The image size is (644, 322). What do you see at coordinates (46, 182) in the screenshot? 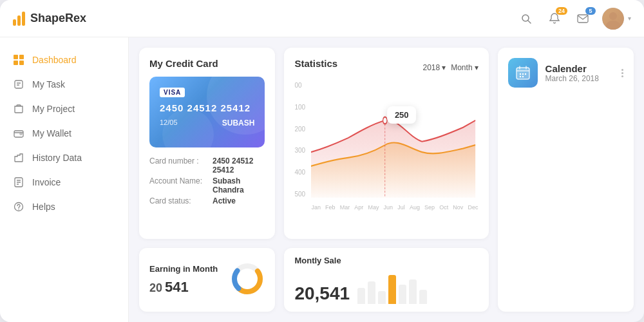
I see `sidebar-label-invoice: Invoice` at bounding box center [46, 182].